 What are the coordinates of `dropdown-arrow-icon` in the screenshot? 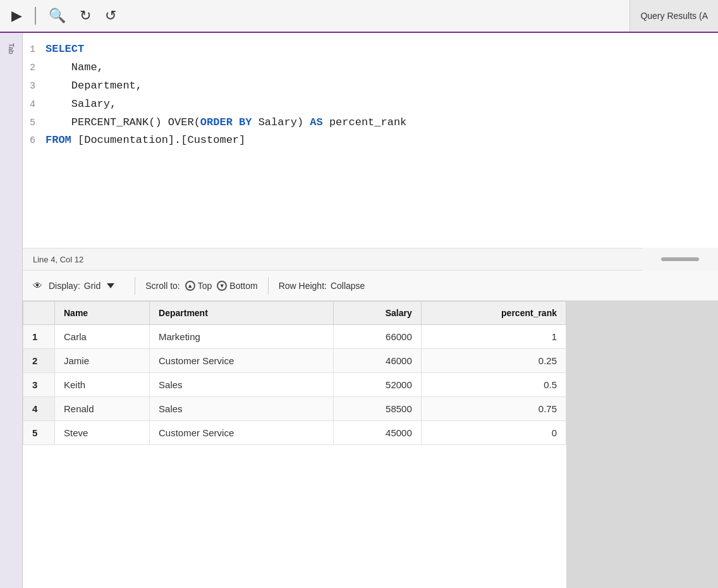 It's located at (111, 286).